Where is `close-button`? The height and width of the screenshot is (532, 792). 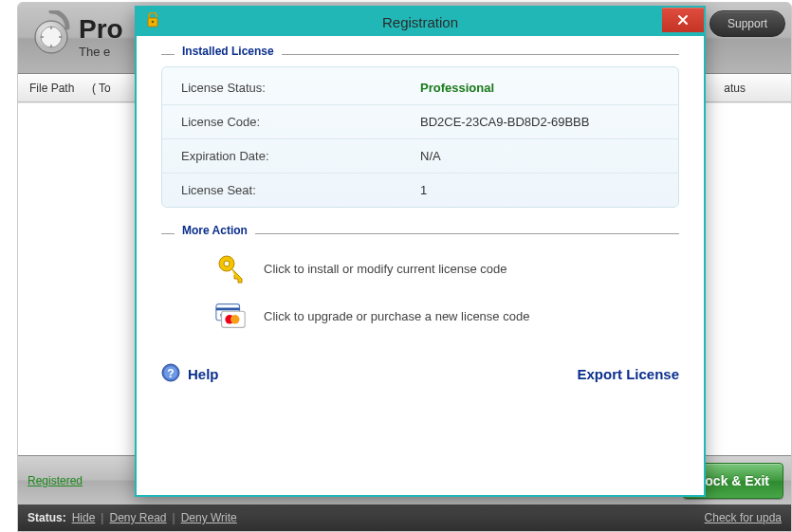 close-button is located at coordinates (683, 20).